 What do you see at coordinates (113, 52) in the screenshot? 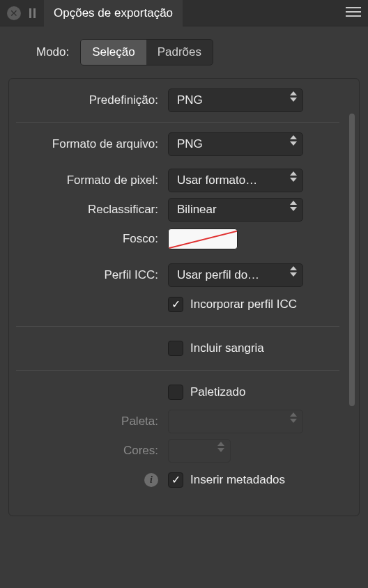
I see `mode-option-selection: Seleção` at bounding box center [113, 52].